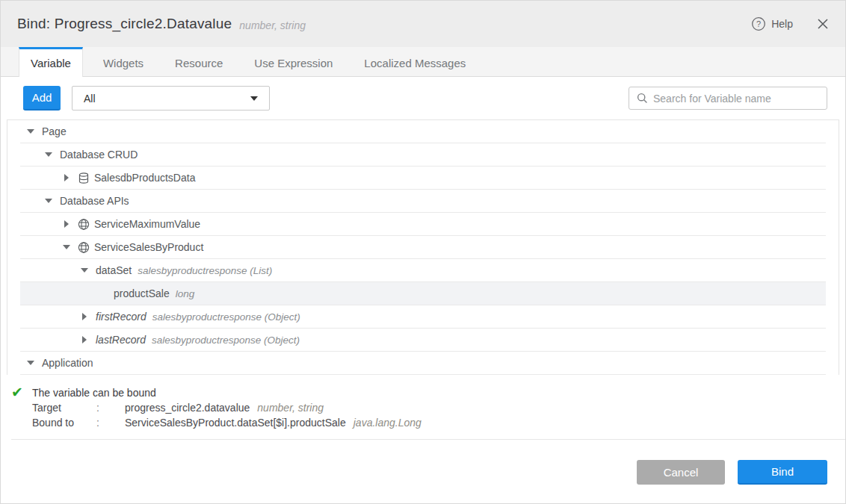 The height and width of the screenshot is (504, 846). I want to click on green-check-icon: ✔, so click(22, 393).